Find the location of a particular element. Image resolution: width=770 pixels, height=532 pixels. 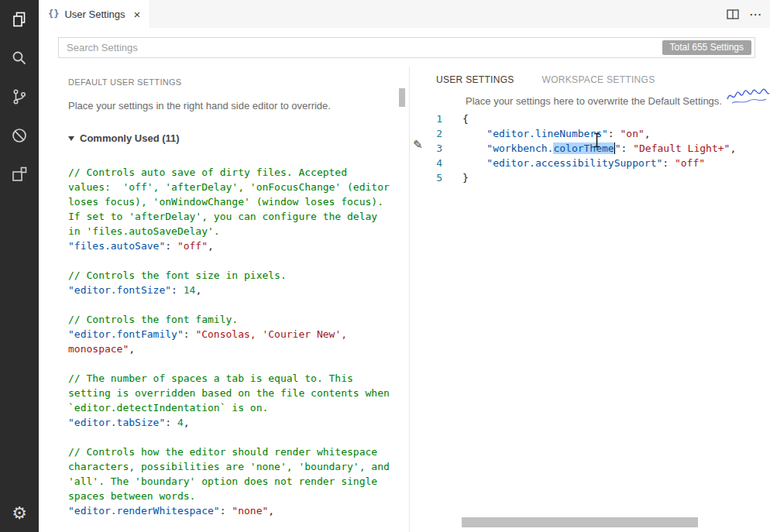

left-scrollbar-thumb is located at coordinates (402, 98).